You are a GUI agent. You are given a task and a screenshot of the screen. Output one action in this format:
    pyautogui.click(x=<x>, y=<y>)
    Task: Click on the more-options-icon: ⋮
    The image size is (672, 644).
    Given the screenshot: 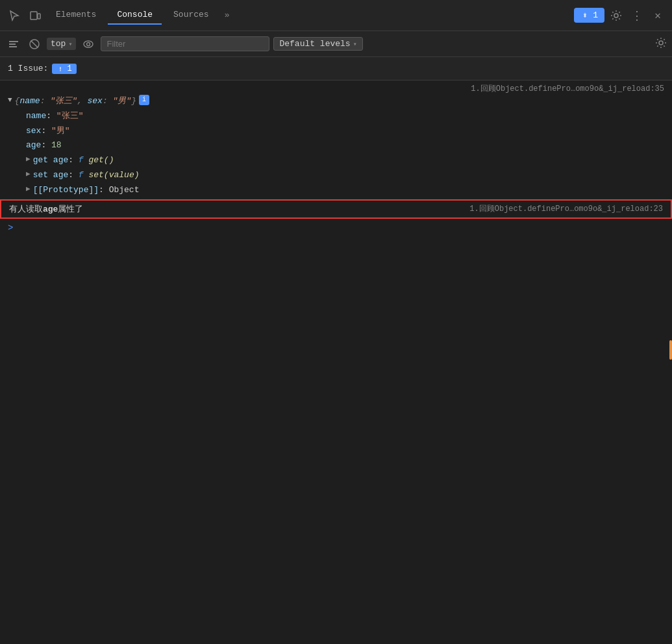 What is the action you would take?
    pyautogui.click(x=637, y=16)
    